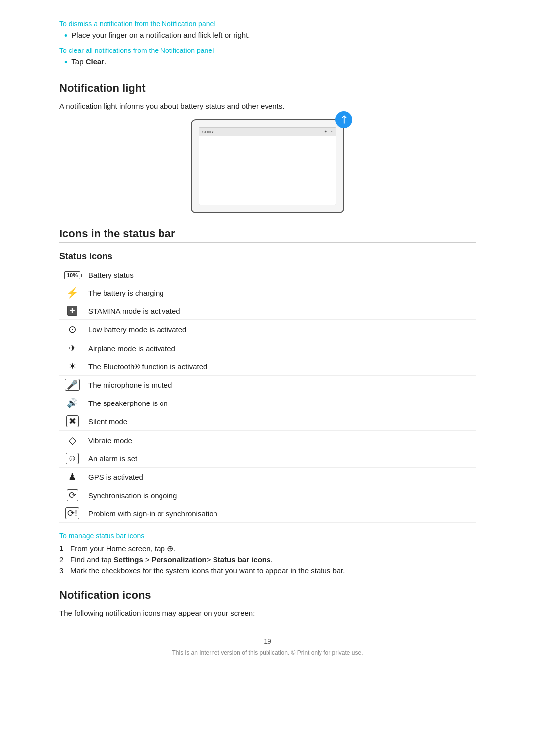 The image size is (535, 756). Describe the element at coordinates (280, 477) in the screenshot. I see `status-icon-desc: GPS is activated` at that location.